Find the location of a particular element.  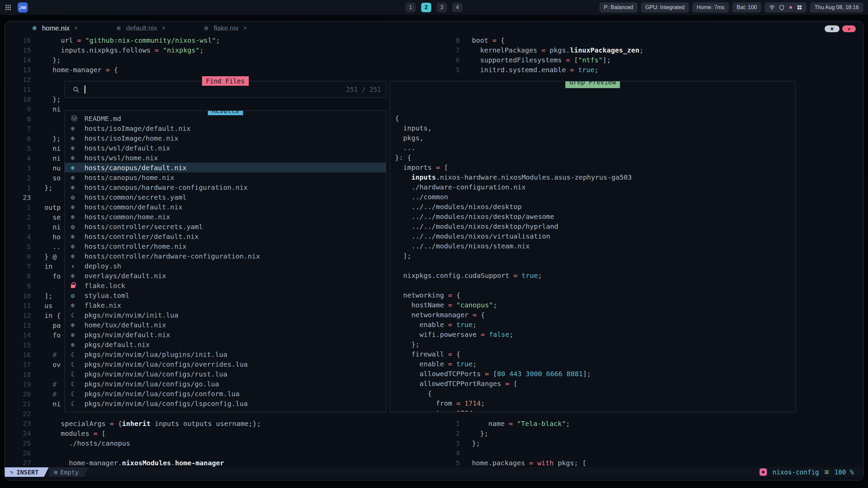

module-battery: Bat: 100 is located at coordinates (747, 7).